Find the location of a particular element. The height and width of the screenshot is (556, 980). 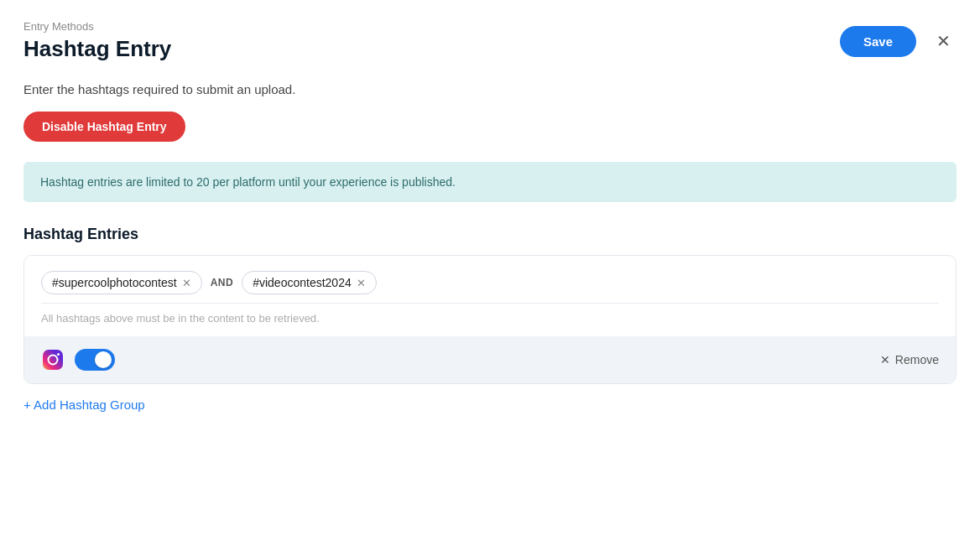

hashtag-hint: All hashtags above must be in the conten… is located at coordinates (490, 314).